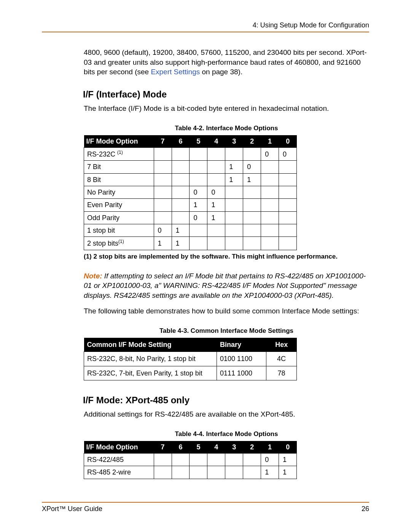 The width and height of the screenshot is (411, 532). I want to click on t1-bit-2: 2, so click(252, 142).